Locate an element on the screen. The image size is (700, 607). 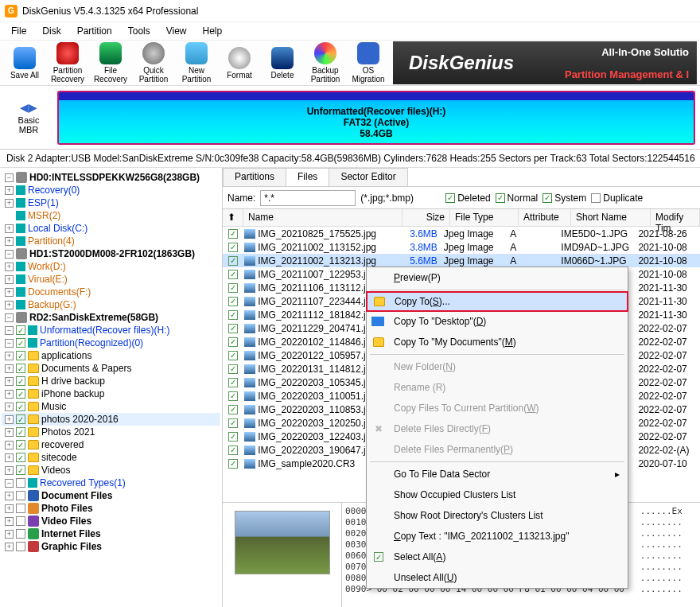
col-up-icon: ⬆ is located at coordinates (233, 218).